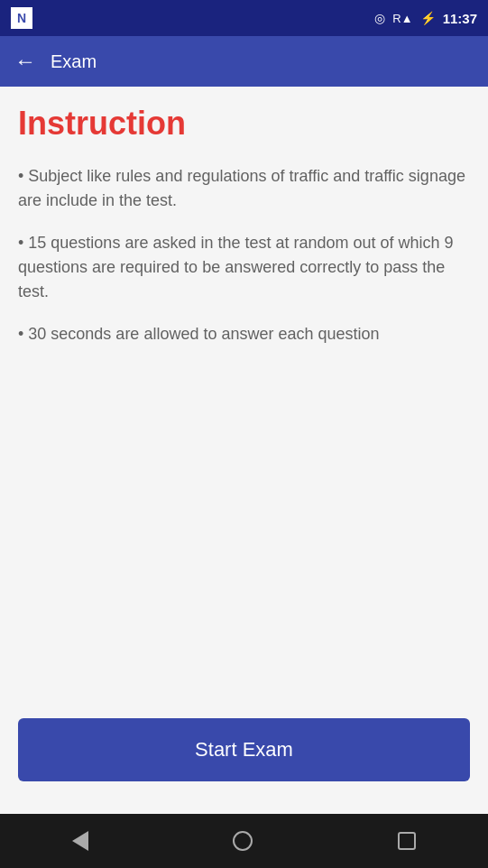 This screenshot has width=488, height=868. Describe the element at coordinates (407, 841) in the screenshot. I see `recents-nav-icon` at that location.